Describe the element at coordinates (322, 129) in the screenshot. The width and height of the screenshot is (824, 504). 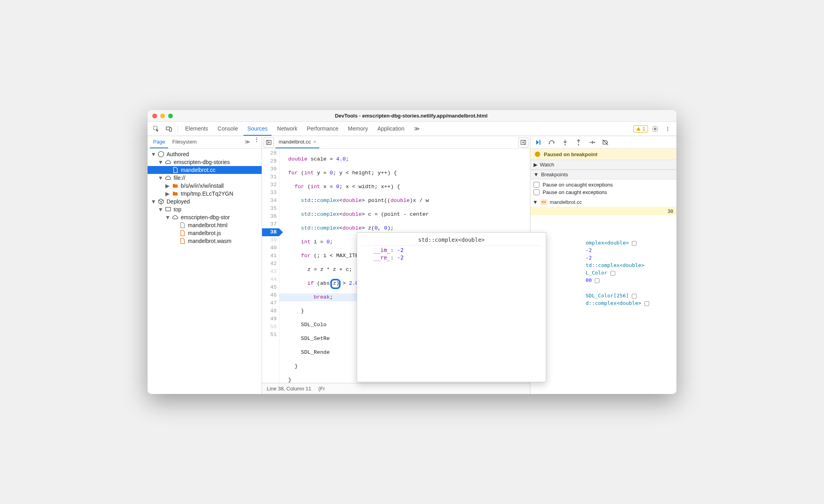
I see `tab-performance: Performance` at that location.